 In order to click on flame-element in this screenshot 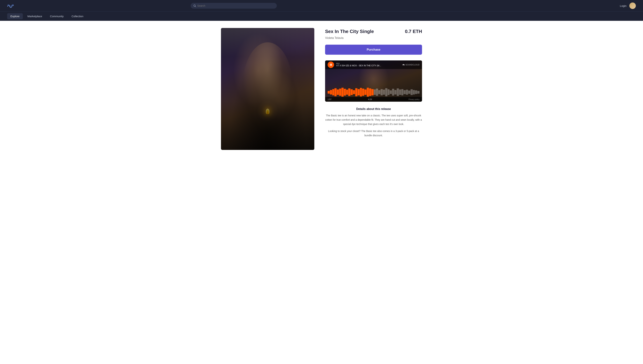, I will do `click(268, 112)`.